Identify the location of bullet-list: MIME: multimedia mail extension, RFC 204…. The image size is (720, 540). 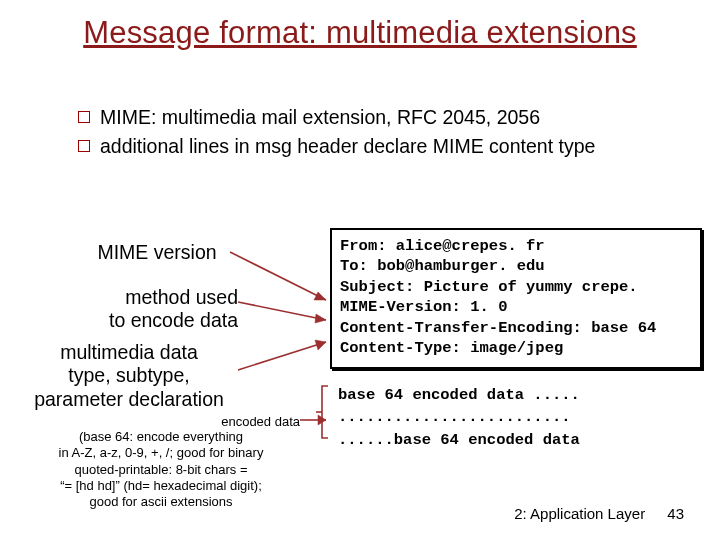
(368, 134).